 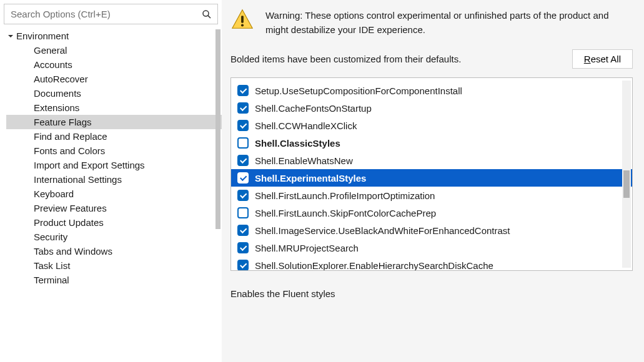 What do you see at coordinates (432, 195) in the screenshot?
I see `flag-row: Shell.FirstLaunch.ProfileImportOptimizat…` at bounding box center [432, 195].